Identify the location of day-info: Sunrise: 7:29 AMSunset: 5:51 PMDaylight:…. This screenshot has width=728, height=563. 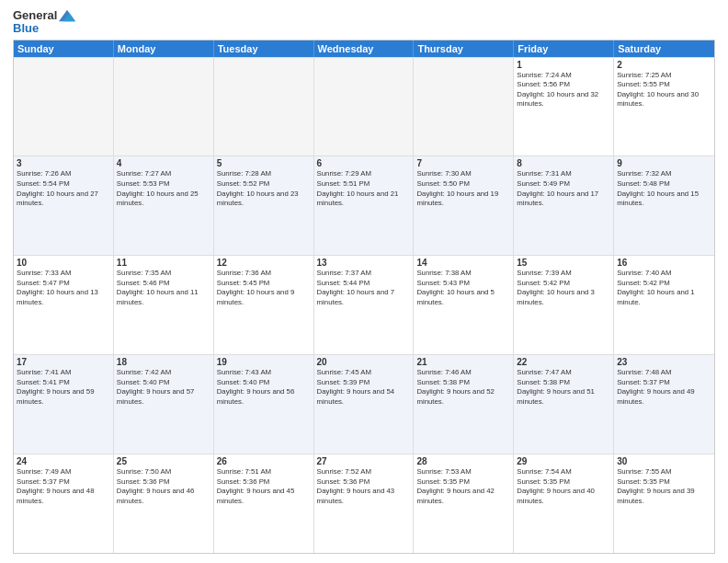
(364, 189).